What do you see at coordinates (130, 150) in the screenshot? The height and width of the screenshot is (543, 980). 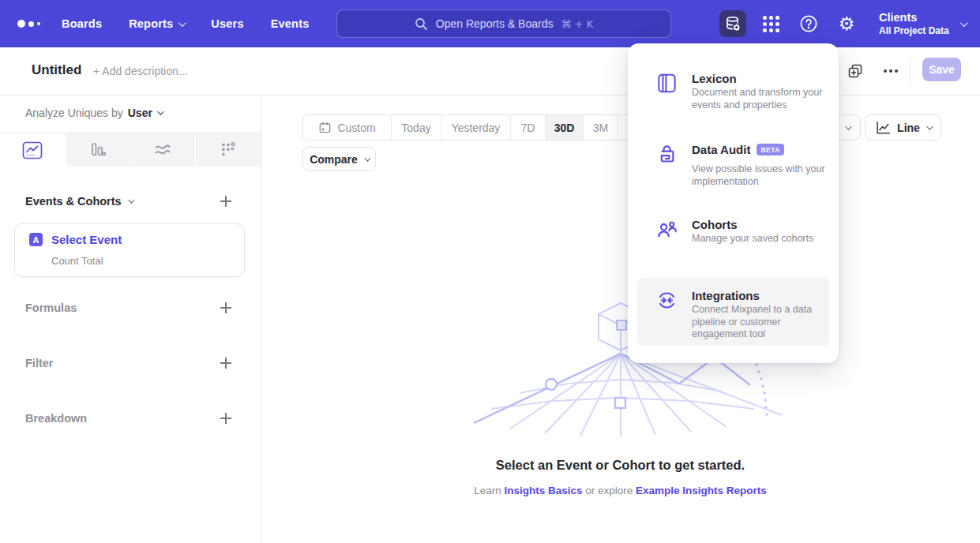 I see `chart-type-tabs` at bounding box center [130, 150].